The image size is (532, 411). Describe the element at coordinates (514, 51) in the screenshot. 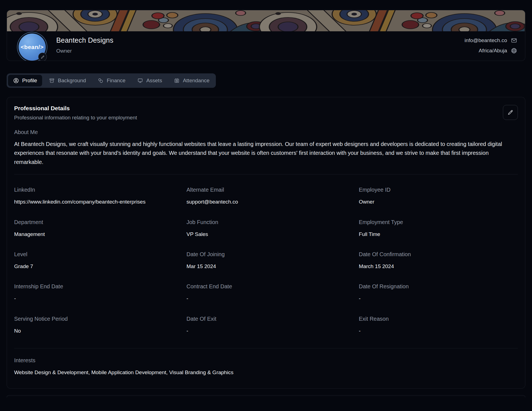

I see `globe-icon` at that location.